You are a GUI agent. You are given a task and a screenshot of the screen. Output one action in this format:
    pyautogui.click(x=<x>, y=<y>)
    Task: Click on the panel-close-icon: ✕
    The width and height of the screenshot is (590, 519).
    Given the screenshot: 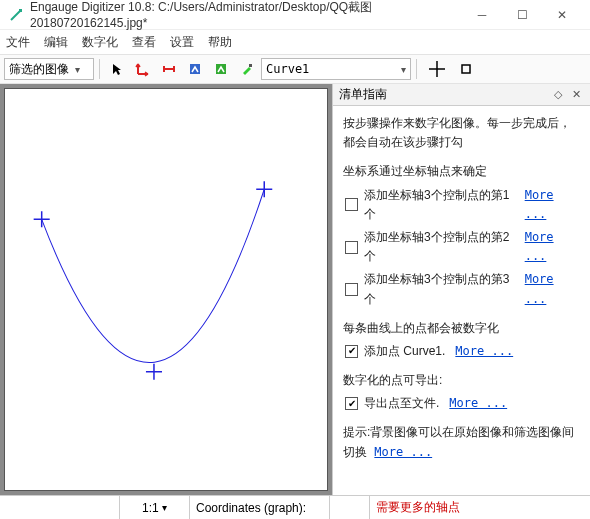 What is the action you would take?
    pyautogui.click(x=576, y=95)
    